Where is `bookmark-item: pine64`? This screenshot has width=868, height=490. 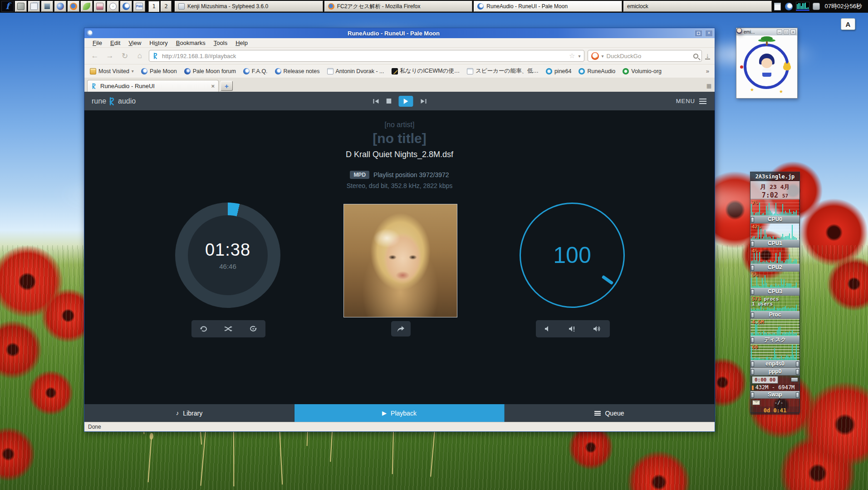
bookmark-item: pine64 is located at coordinates (559, 71).